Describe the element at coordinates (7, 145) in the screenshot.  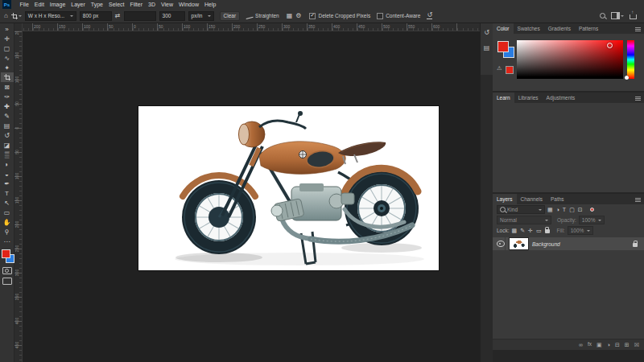
I see `eraser-tool: ◪` at that location.